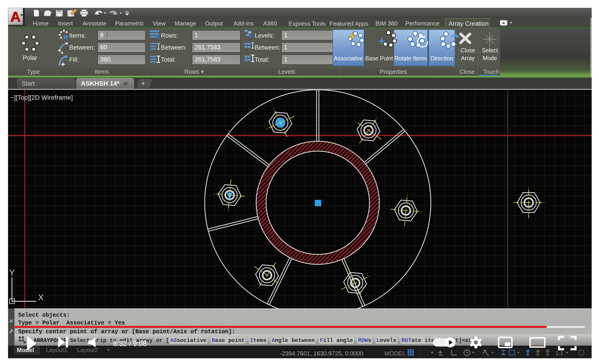 The width and height of the screenshot is (599, 364). Describe the element at coordinates (41, 297) in the screenshot. I see `svg-text: X` at that location.